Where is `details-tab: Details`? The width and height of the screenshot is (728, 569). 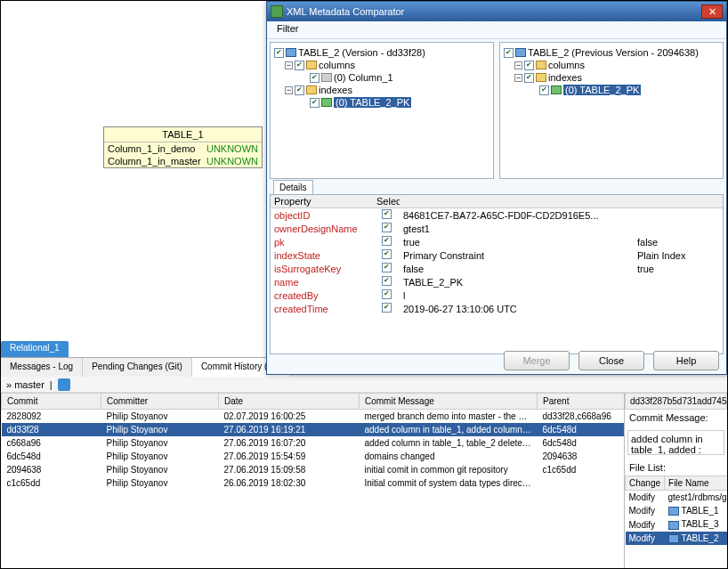
details-tab: Details is located at coordinates (294, 187).